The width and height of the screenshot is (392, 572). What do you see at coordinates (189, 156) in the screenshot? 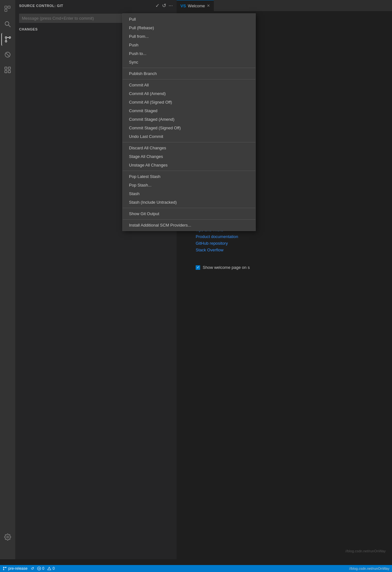
I see `menu-item-stage-all: Stage All Changes` at bounding box center [189, 156].